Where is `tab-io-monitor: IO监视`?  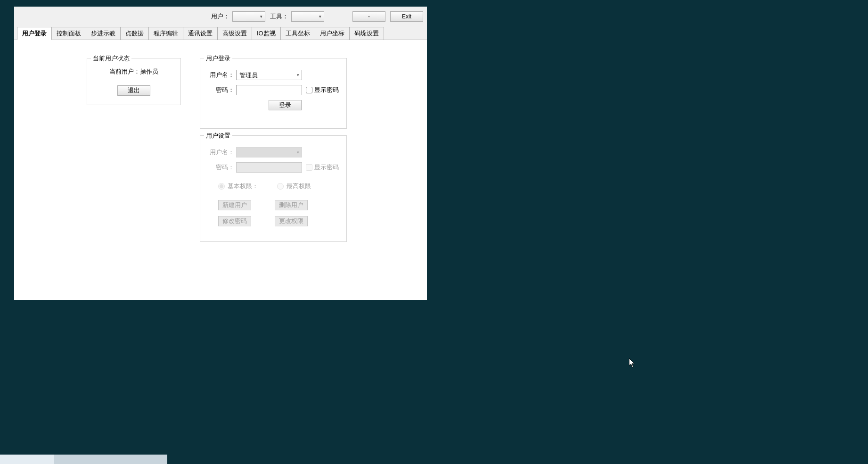
tab-io-monitor: IO监视 is located at coordinates (266, 33).